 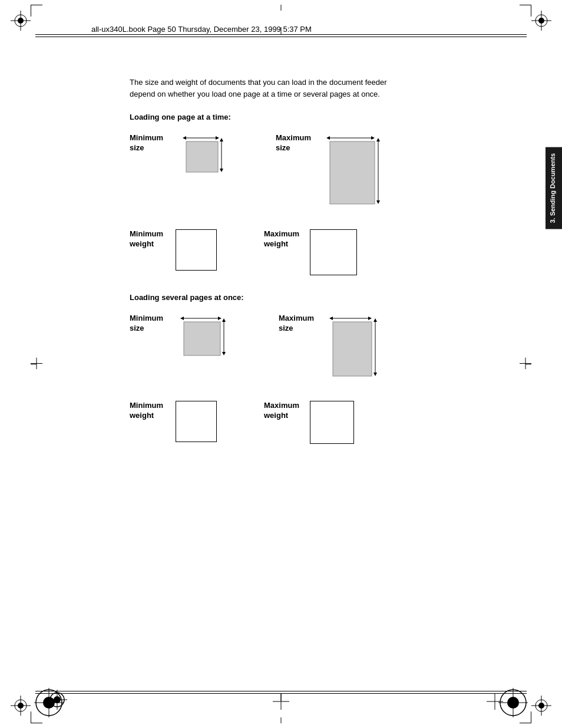 What do you see at coordinates (281, 703) in the screenshot?
I see `bottom-circle-center` at bounding box center [281, 703].